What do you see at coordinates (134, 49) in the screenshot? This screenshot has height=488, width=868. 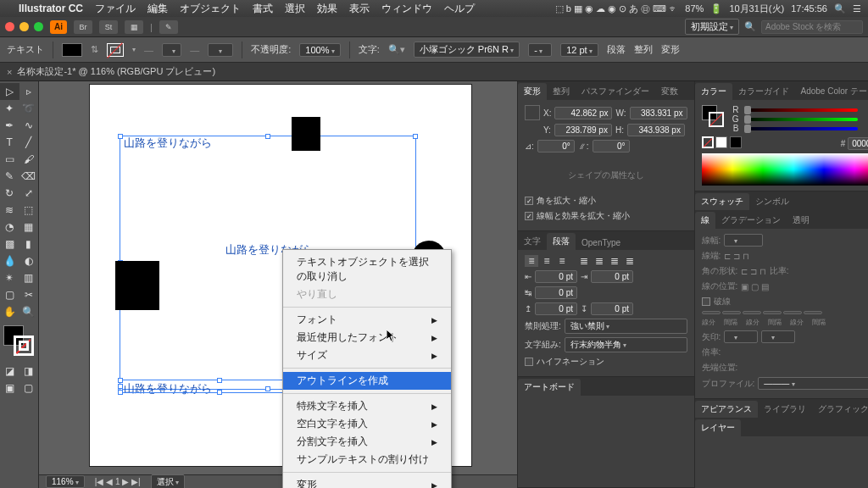 I see `stroke-caret-icon: ▾` at bounding box center [134, 49].